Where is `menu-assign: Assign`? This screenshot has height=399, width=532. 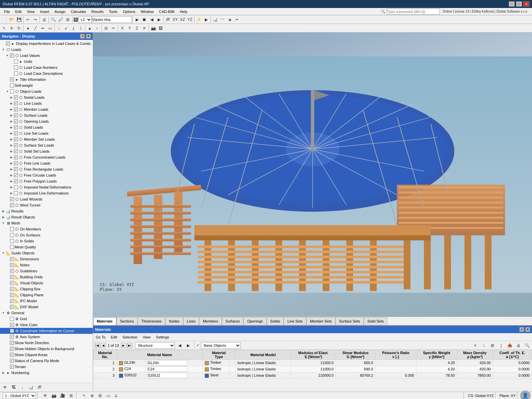
menu-assign: Assign is located at coordinates (60, 12).